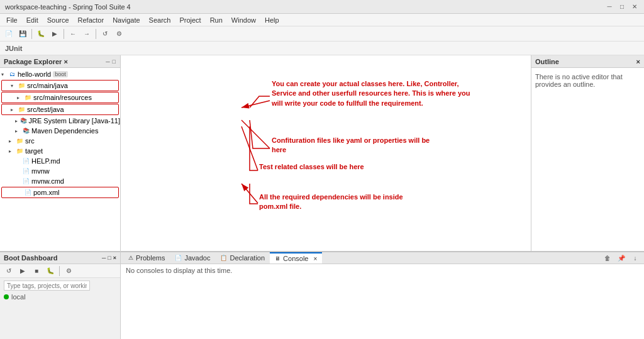  I want to click on menu-file: File, so click(12, 20).